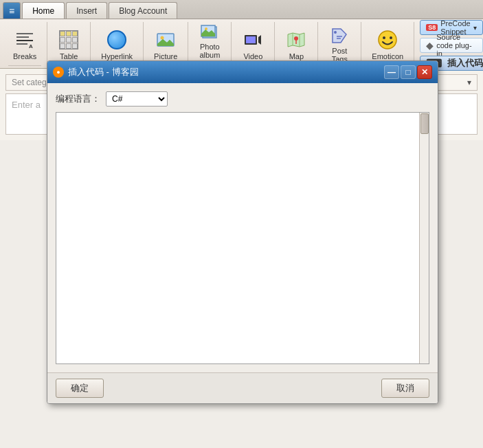  I want to click on lang-row: 编程语言： C# Java JavaScript Python C++ HTML…, so click(243, 99).